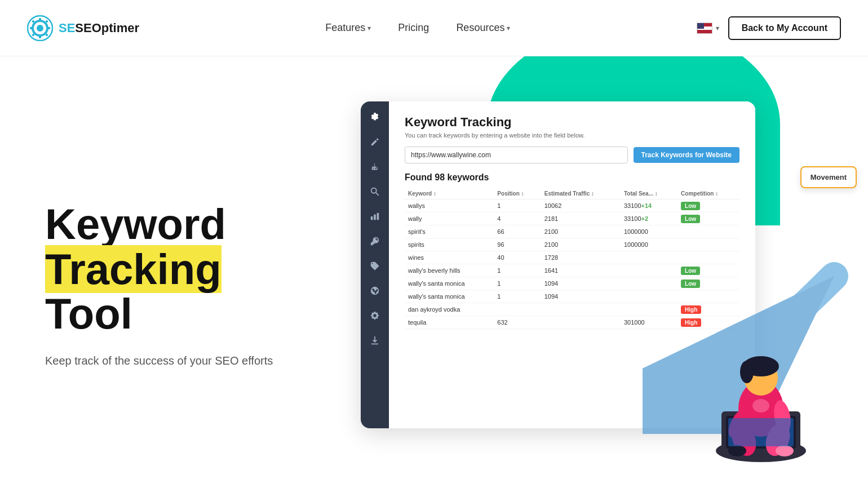 This screenshot has height=479, width=868. Describe the element at coordinates (581, 206) in the screenshot. I see `cell-traffic: 10062` at that location.